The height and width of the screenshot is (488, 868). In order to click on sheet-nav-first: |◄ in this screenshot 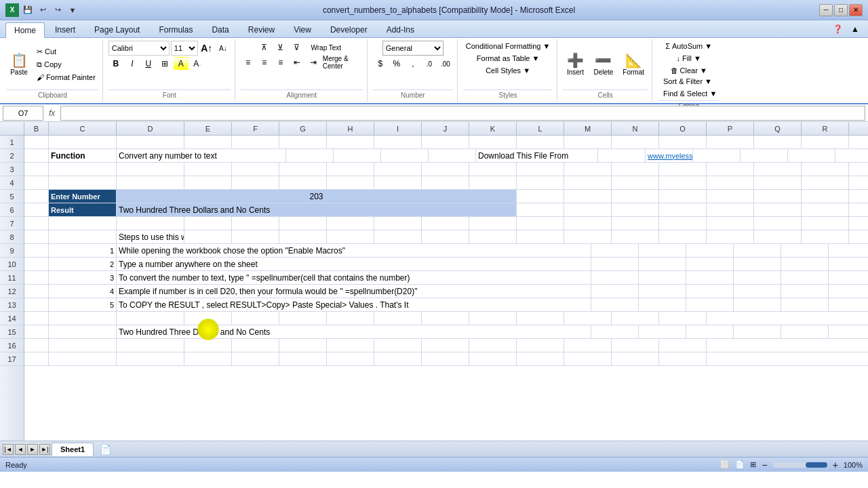, I will do `click(8, 449)`.